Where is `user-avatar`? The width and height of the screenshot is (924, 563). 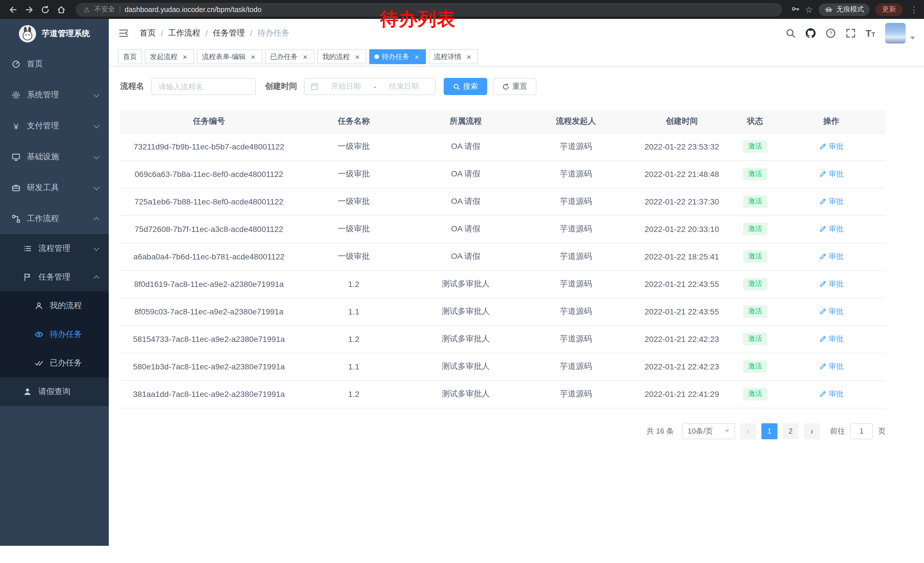 user-avatar is located at coordinates (896, 33).